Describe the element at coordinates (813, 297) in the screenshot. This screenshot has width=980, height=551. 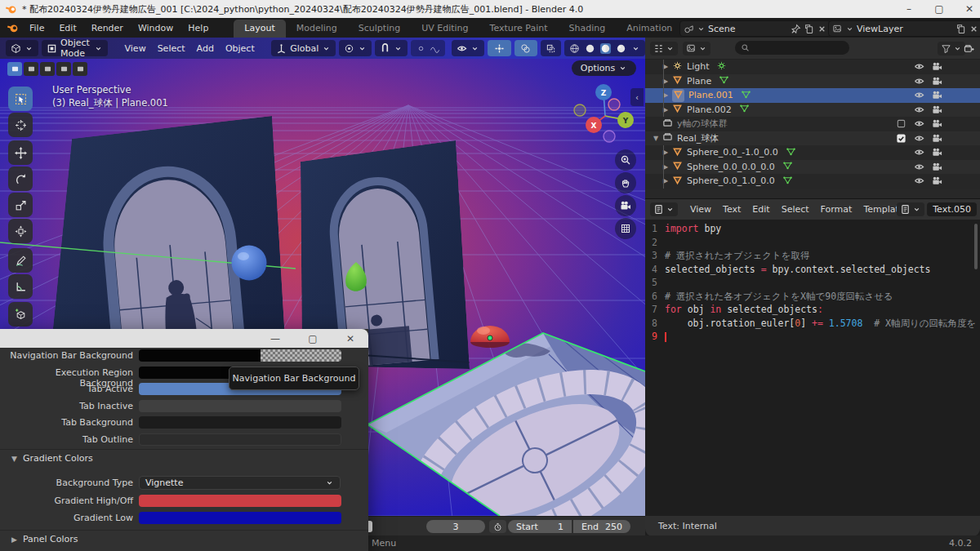
I see `code-line: 6# 選択された各オブジェクトをX軸で90度回転させる` at that location.